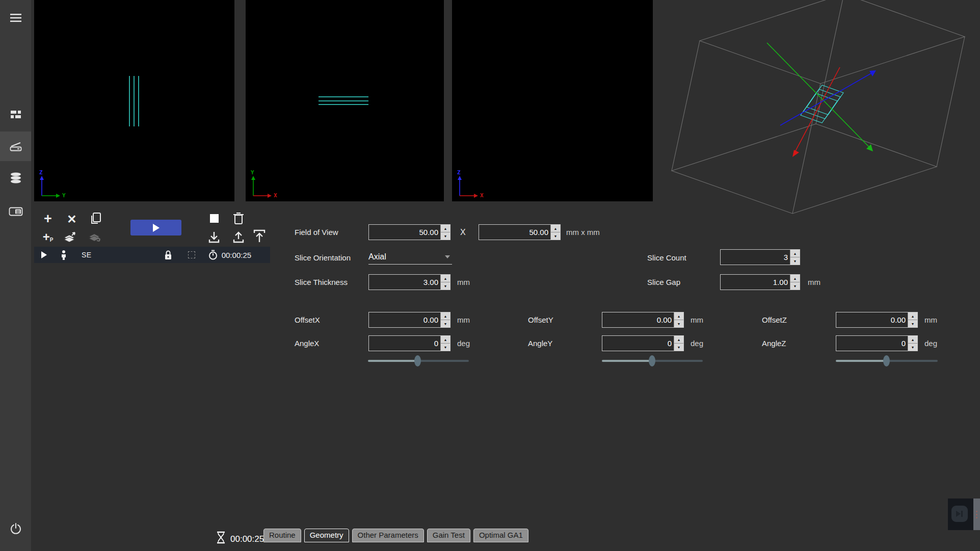  What do you see at coordinates (410, 282) in the screenshot?
I see `slice-thickness-input: 3.00 ▲▼` at bounding box center [410, 282].